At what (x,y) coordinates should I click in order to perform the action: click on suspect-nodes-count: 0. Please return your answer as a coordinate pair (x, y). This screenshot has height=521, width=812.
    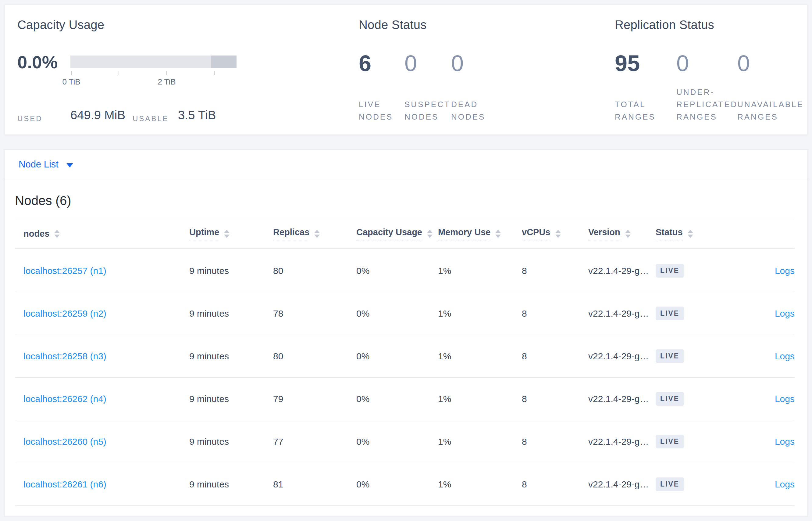
    Looking at the image, I should click on (428, 64).